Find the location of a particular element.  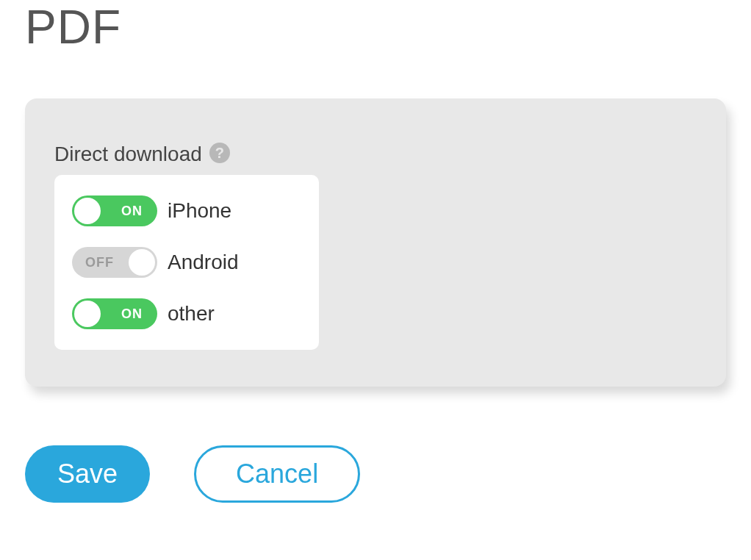

toggle-state-label: OFF is located at coordinates (100, 263).